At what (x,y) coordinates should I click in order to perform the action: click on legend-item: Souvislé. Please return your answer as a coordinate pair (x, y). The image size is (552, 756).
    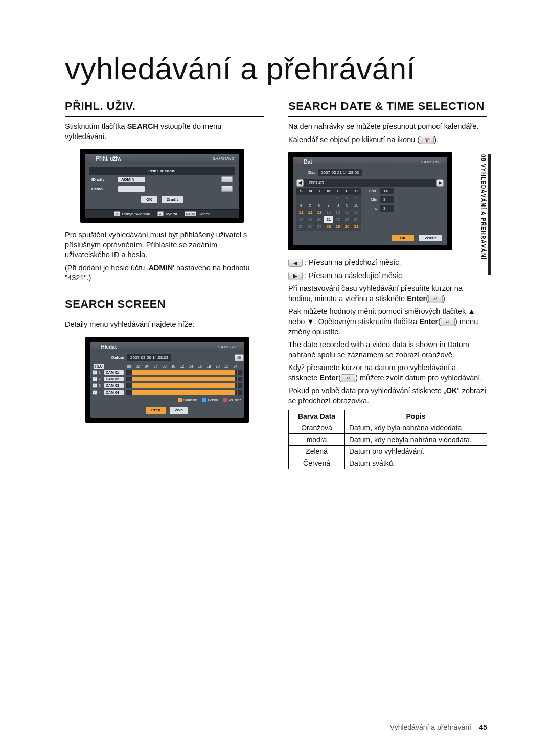
    Looking at the image, I should click on (187, 400).